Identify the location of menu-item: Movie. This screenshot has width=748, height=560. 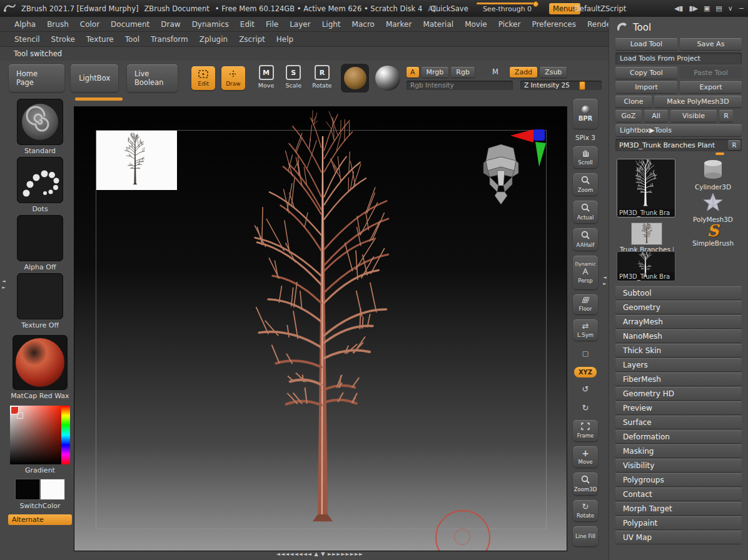
(476, 24).